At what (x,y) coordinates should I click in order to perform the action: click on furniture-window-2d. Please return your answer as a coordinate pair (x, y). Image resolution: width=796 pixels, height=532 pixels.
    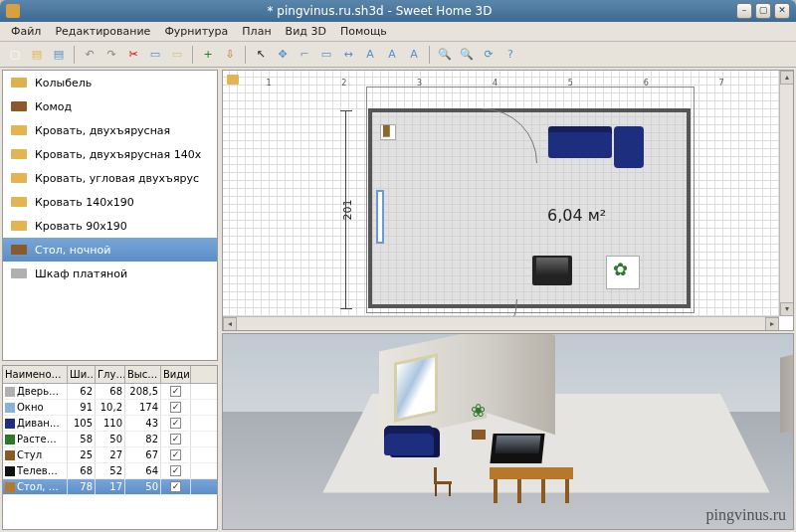
    Looking at the image, I should click on (380, 217).